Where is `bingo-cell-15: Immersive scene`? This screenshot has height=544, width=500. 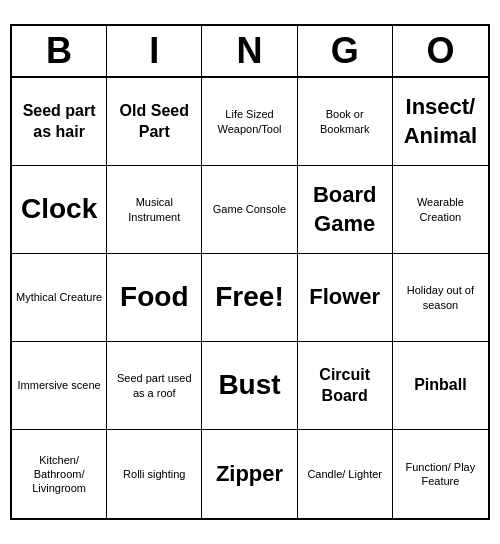
bingo-cell-15: Immersive scene is located at coordinates (60, 386).